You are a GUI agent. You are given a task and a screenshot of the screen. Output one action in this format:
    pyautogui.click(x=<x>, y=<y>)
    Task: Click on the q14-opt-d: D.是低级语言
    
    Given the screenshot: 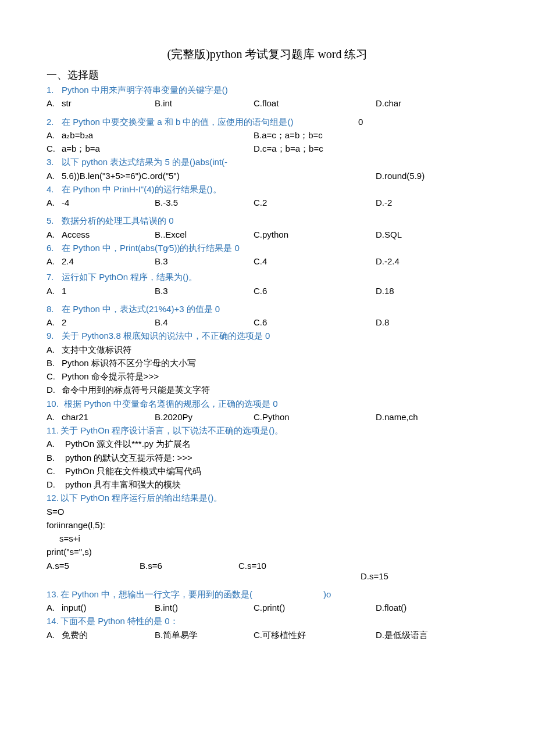 What is the action you would take?
    pyautogui.click(x=432, y=635)
    